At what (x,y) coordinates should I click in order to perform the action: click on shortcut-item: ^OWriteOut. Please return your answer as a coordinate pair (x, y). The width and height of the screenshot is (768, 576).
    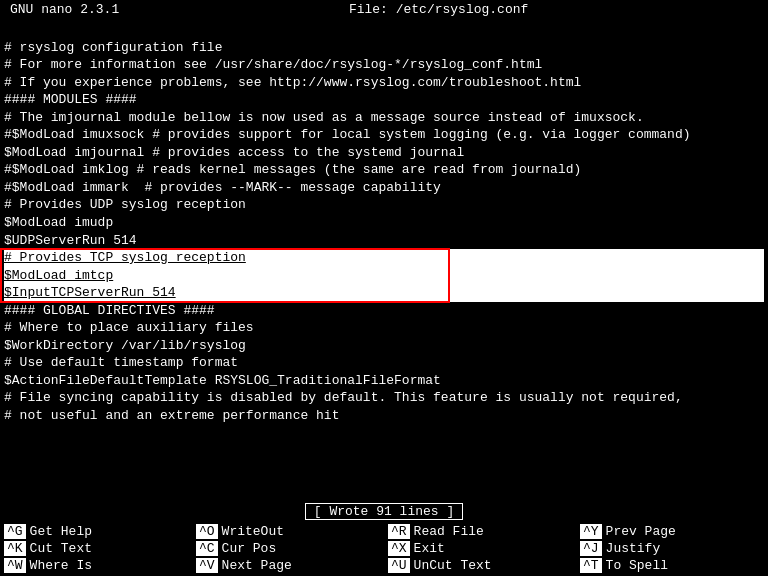
    Looking at the image, I should click on (288, 532).